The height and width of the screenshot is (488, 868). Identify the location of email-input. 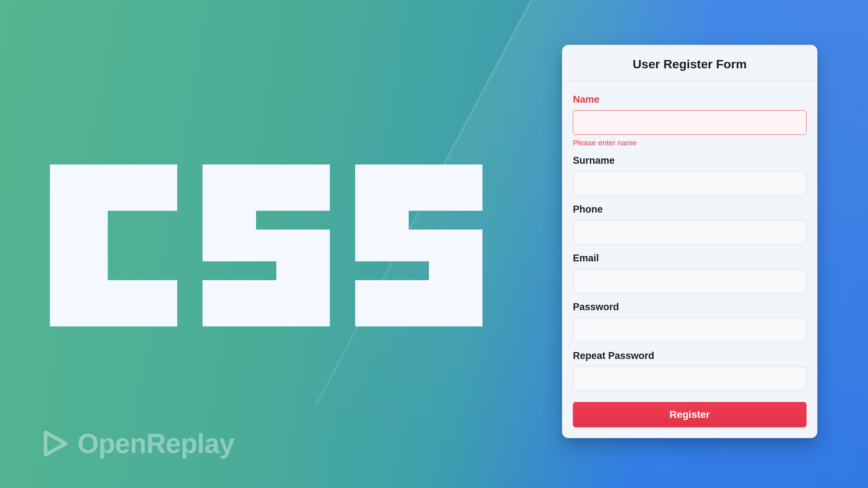
(690, 281).